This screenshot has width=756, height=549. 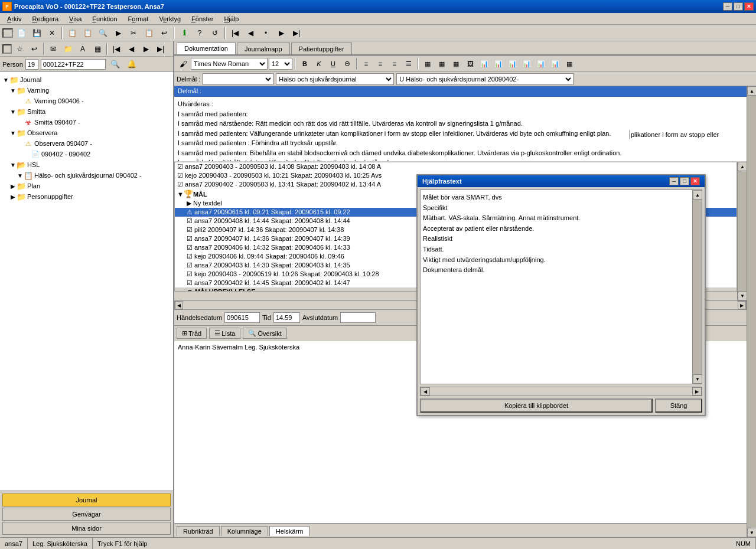 What do you see at coordinates (86, 514) in the screenshot?
I see `nav-genvagar-btn: Genvägar` at bounding box center [86, 514].